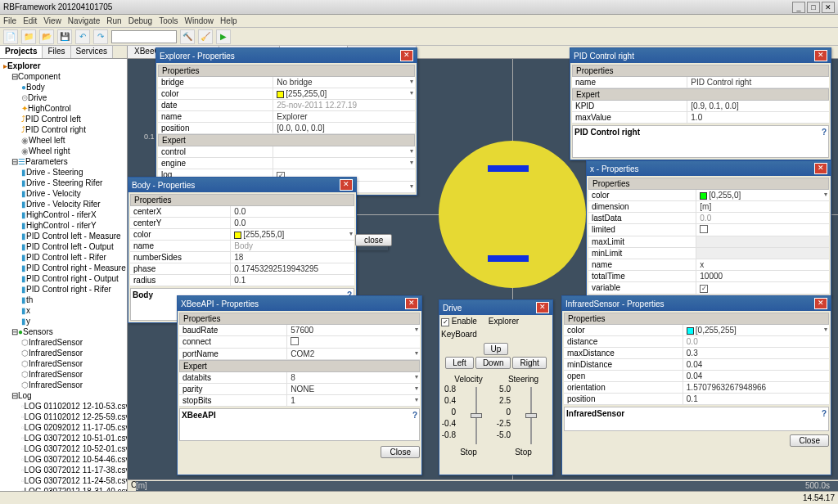  I want to click on menu-window: Window, so click(200, 21).